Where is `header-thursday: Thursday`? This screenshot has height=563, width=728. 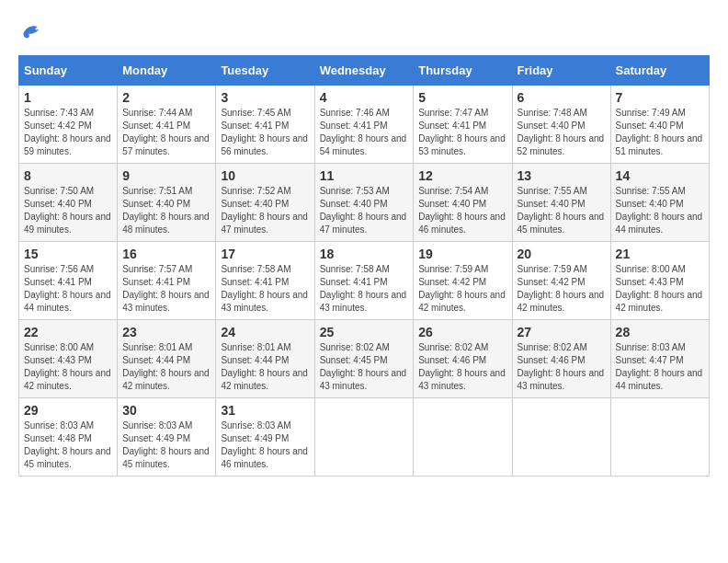
header-thursday: Thursday is located at coordinates (463, 71).